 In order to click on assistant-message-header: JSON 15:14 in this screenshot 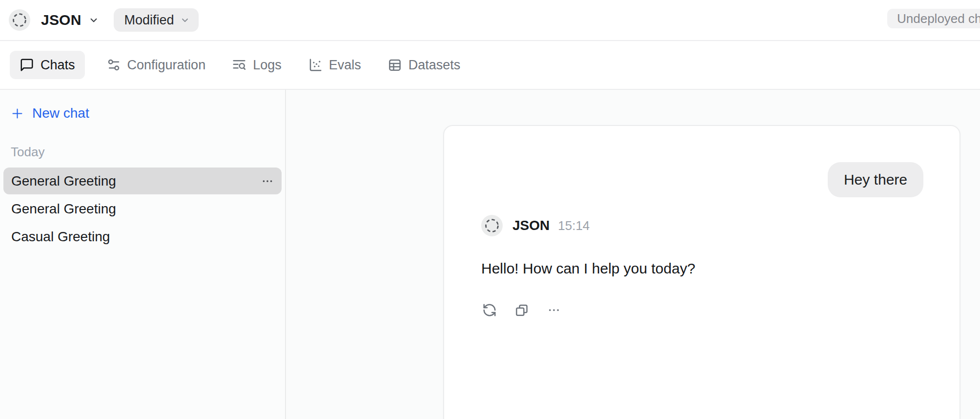, I will do `click(702, 226)`.